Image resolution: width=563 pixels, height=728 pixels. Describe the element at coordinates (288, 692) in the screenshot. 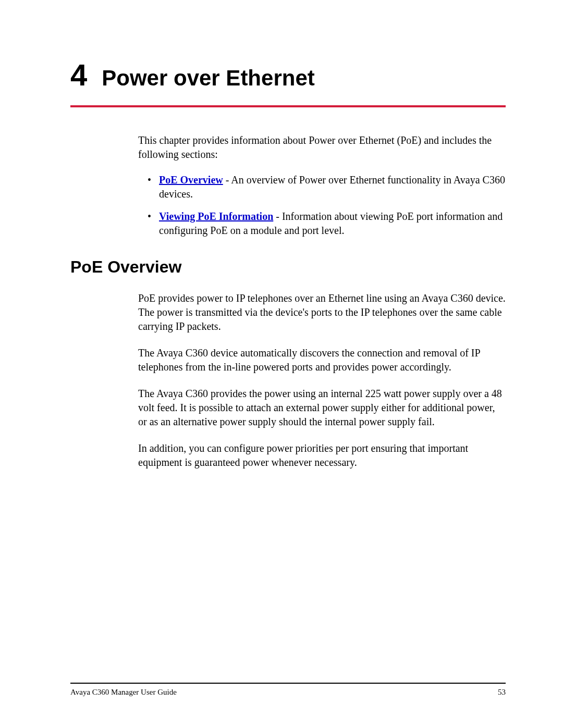

I see `footer-row: Avaya C360 Manager User Guide 53` at that location.